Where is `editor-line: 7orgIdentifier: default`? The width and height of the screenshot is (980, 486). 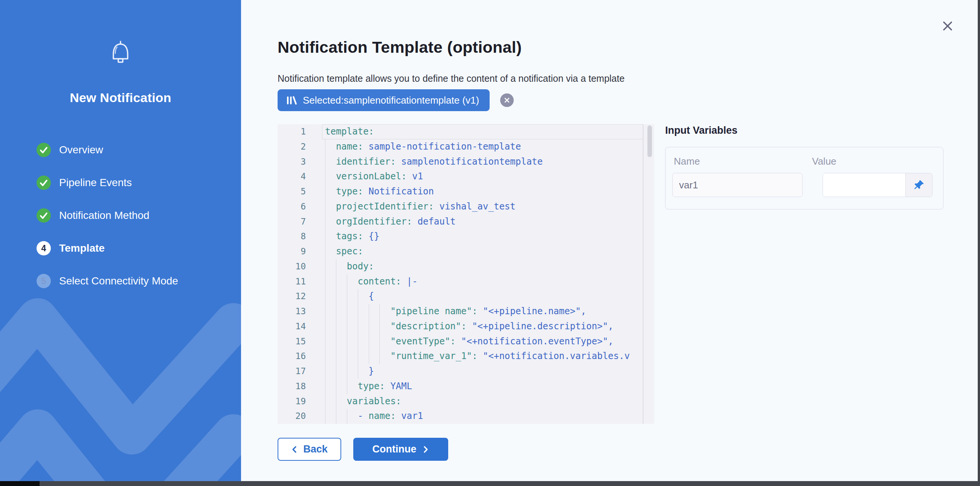
editor-line: 7orgIdentifier: default is located at coordinates (466, 222).